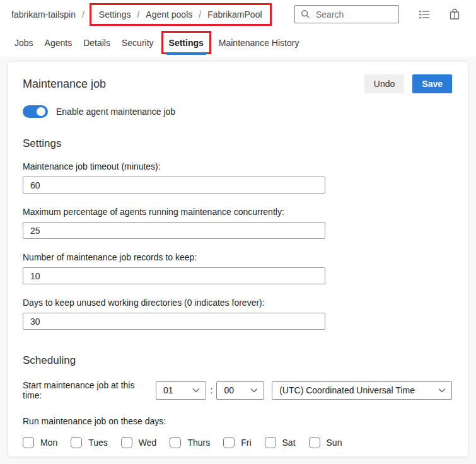 This screenshot has height=464, width=476. Describe the element at coordinates (237, 112) in the screenshot. I see `enable-maintenance-row: Enable agent maintenance job` at that location.